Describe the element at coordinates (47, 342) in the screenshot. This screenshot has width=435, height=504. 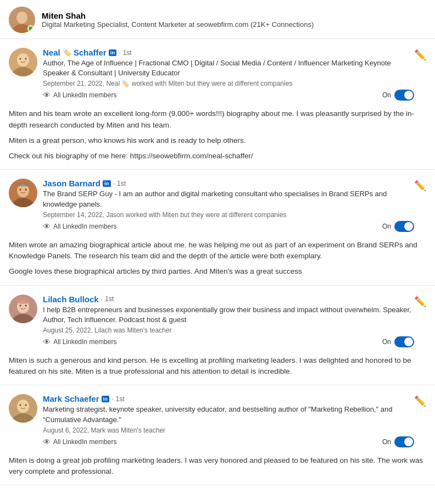
I see `eye-icon-lilach: 👁` at that location.